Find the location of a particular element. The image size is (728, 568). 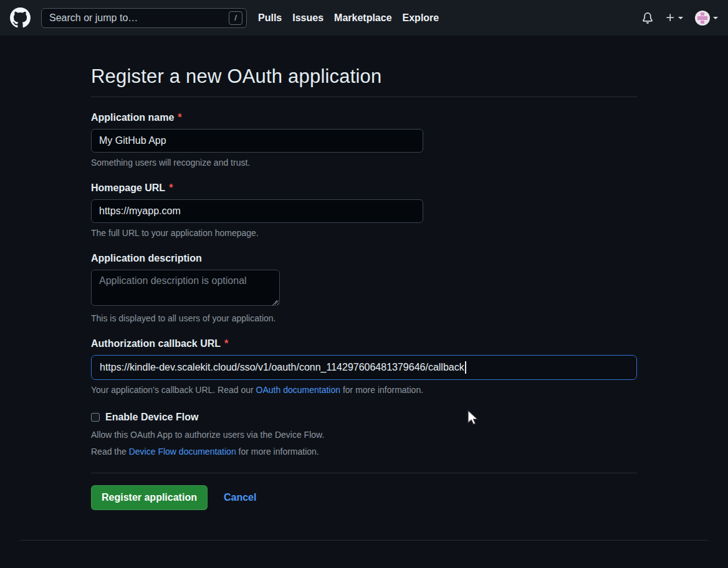

cancel-link: Cancel is located at coordinates (240, 498).